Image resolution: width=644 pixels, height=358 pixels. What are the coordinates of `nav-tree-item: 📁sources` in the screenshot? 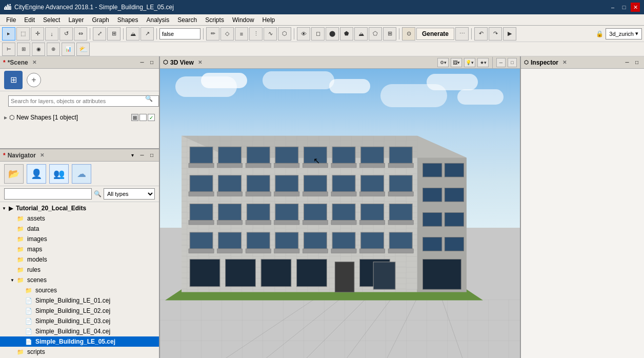 It's located at (79, 290).